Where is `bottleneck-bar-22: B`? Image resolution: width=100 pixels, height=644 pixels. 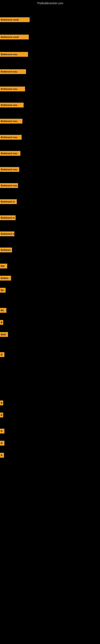 bottleneck-bar-22: B is located at coordinates (2, 354).